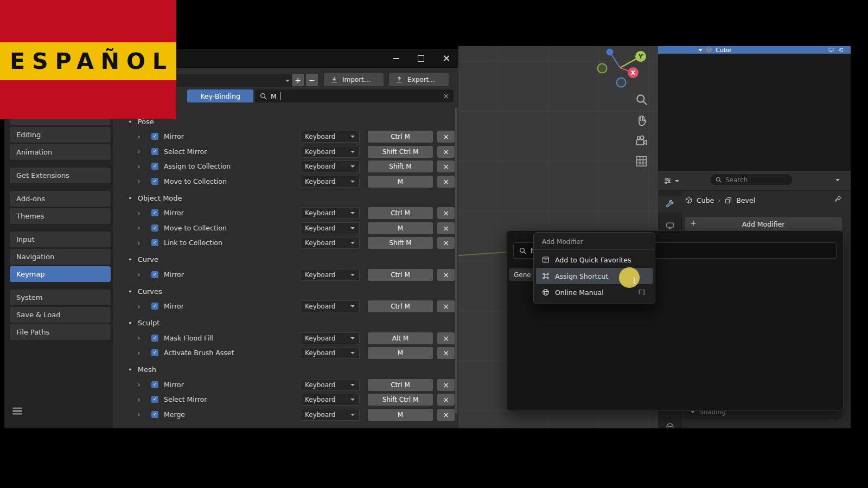 The image size is (868, 488). I want to click on add-keyconfig-button: +, so click(298, 80).